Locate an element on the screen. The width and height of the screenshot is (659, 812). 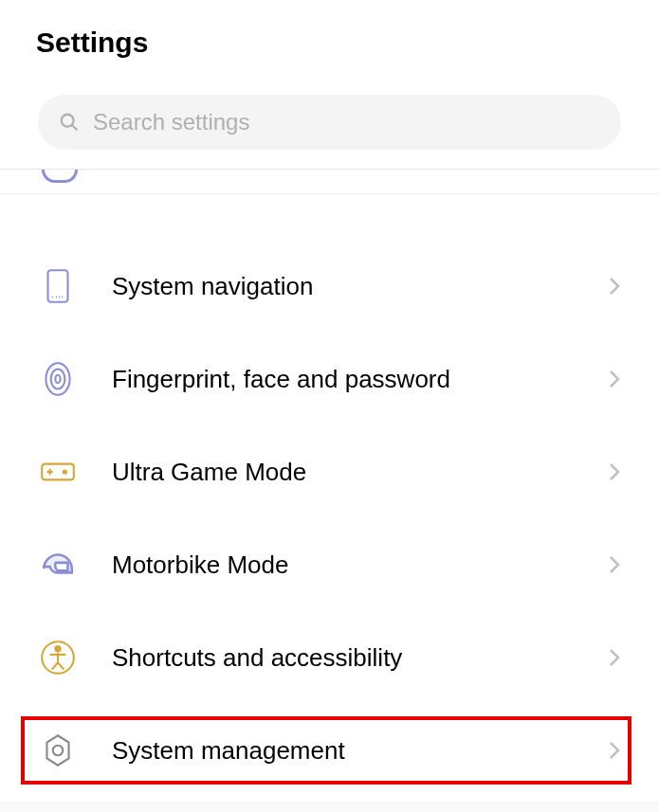
page-title: Settings is located at coordinates (330, 43).